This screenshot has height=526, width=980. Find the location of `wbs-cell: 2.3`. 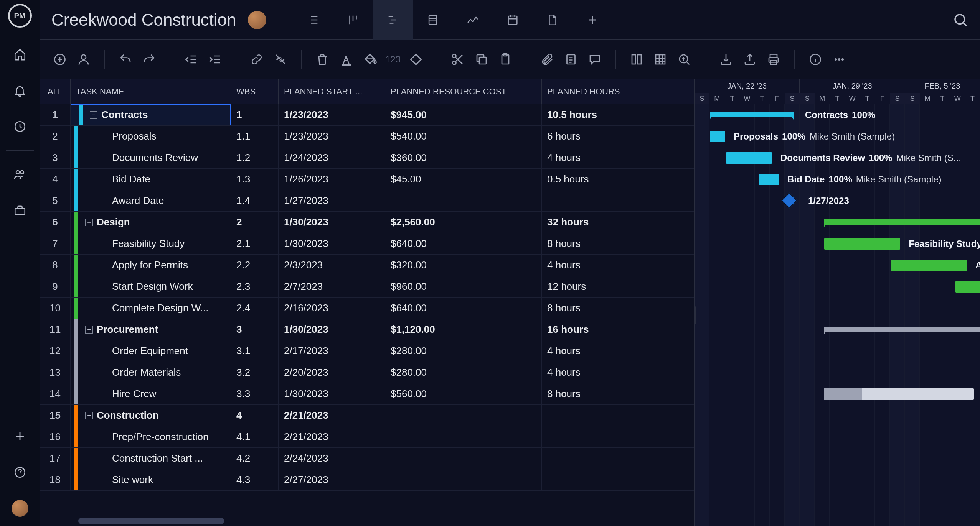

wbs-cell: 2.3 is located at coordinates (255, 287).